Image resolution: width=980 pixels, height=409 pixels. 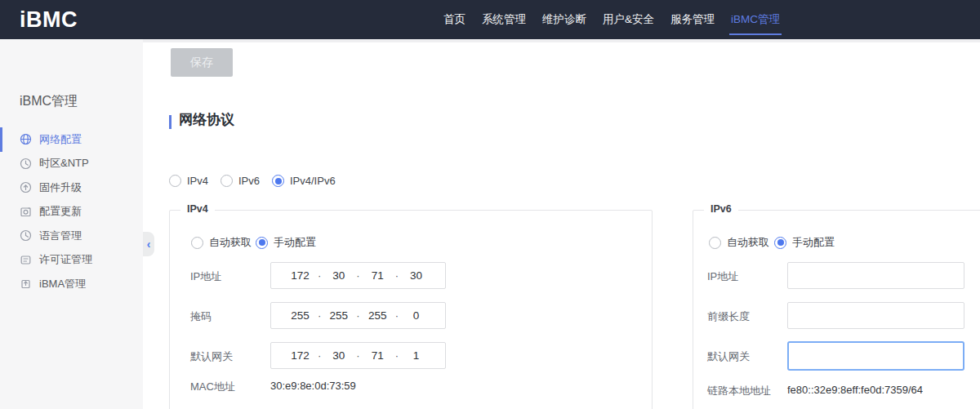 What do you see at coordinates (170, 122) in the screenshot?
I see `section-title-accent-bar` at bounding box center [170, 122].